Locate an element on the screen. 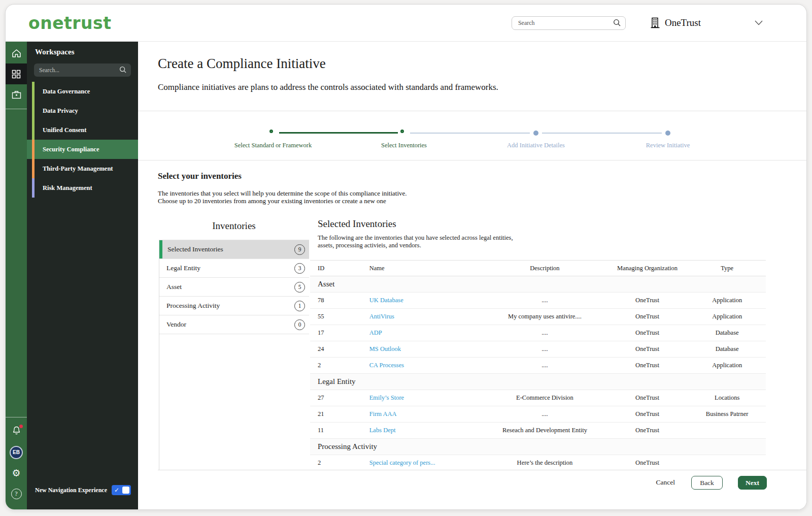 Image resolution: width=812 pixels, height=516 pixels. home-nav-button is located at coordinates (16, 53).